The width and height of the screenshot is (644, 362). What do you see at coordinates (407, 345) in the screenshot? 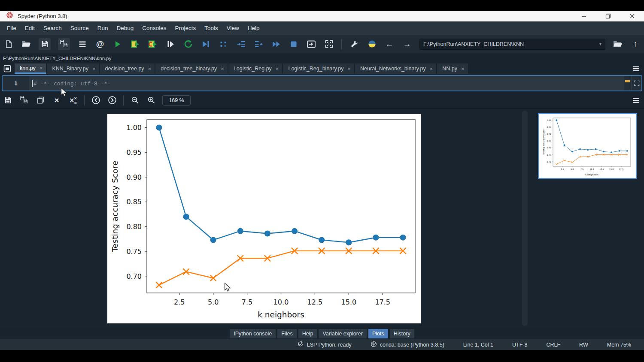
I see `conda-status: conda: base (Python 3.8.5)` at bounding box center [407, 345].